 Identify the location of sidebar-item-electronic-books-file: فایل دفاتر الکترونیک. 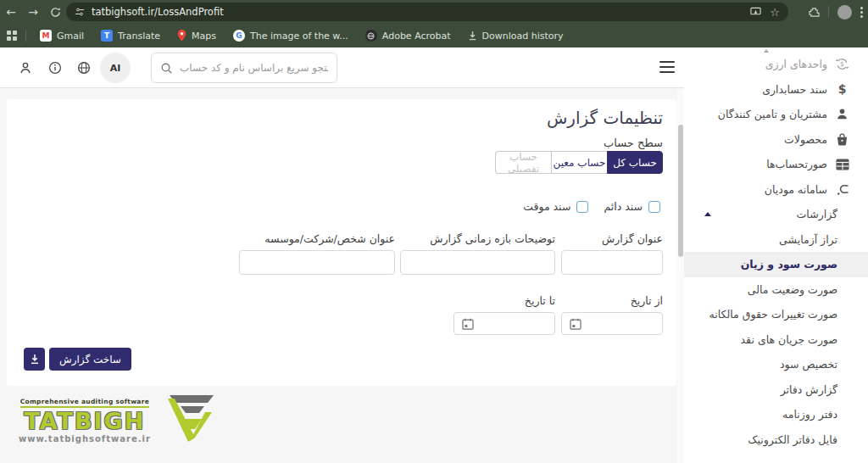
(776, 440).